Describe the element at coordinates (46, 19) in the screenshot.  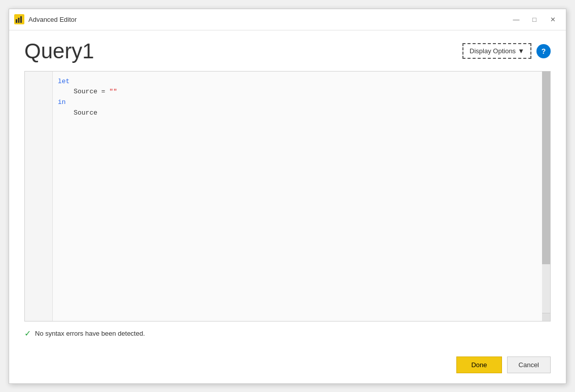
I see `title-bar-left: Advanced Editor` at that location.